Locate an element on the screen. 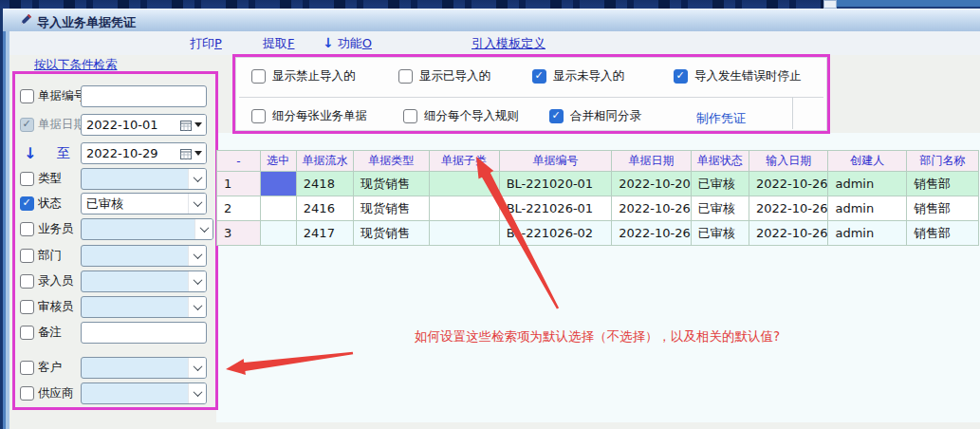  checkbox-stop-on-error: ✓ 导入发生错误时停止 is located at coordinates (738, 76).